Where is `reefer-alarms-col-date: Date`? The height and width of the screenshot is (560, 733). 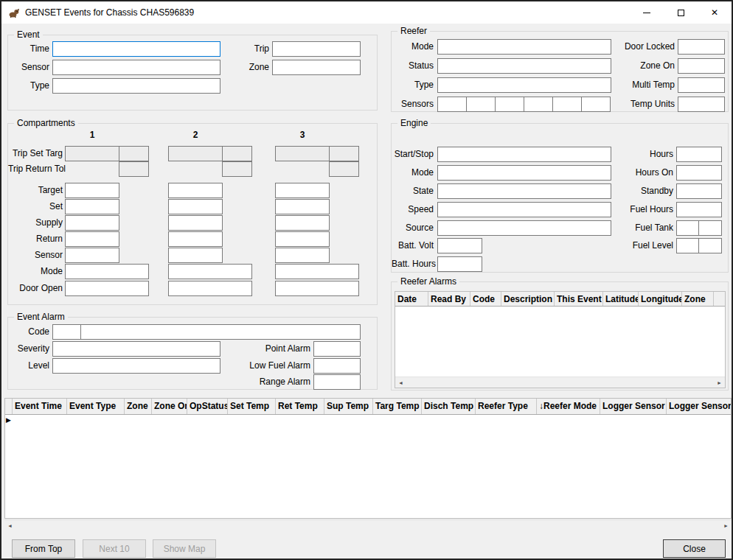 reefer-alarms-col-date: Date is located at coordinates (411, 299).